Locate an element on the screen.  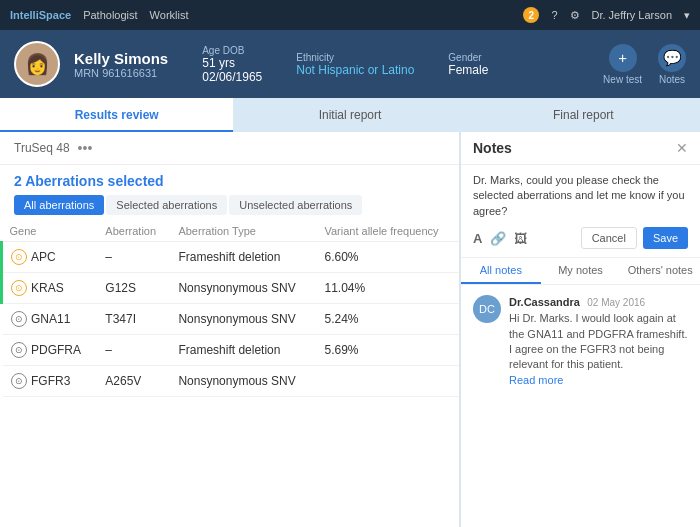
tab-strip: Results review Initial report Final repo… is located at coordinates (350, 115).